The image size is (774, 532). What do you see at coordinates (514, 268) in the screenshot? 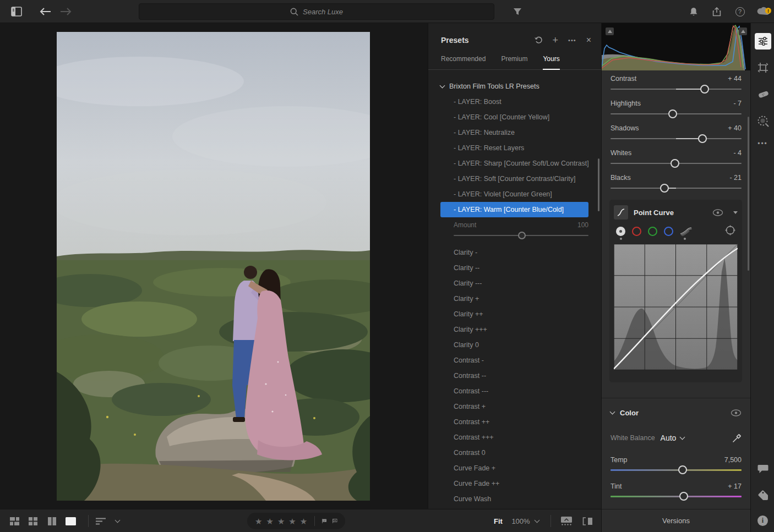
I see `preset-item: Clarity --` at bounding box center [514, 268].